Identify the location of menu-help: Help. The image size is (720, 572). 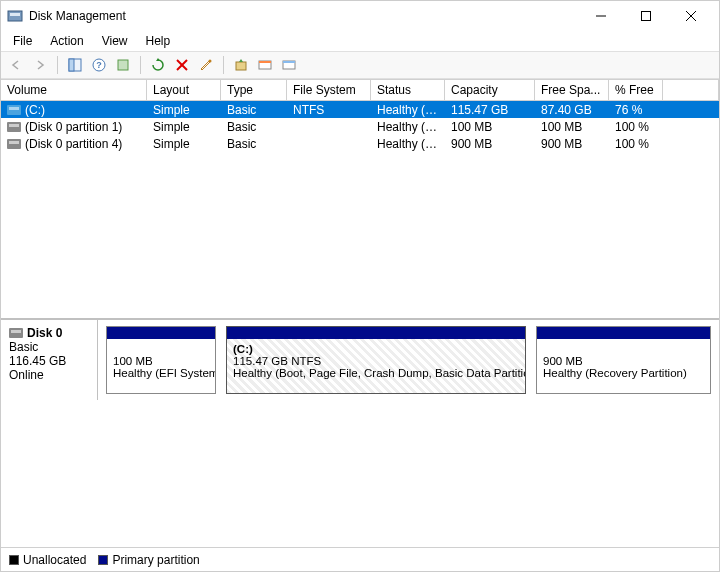
(158, 41).